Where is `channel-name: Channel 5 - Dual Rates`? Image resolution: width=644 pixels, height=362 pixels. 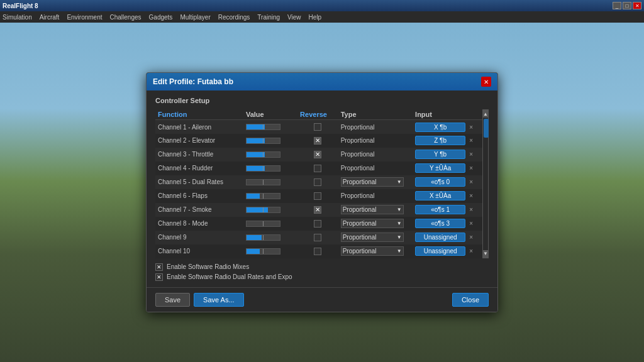
channel-name: Channel 5 - Dual Rates is located at coordinates (199, 182).